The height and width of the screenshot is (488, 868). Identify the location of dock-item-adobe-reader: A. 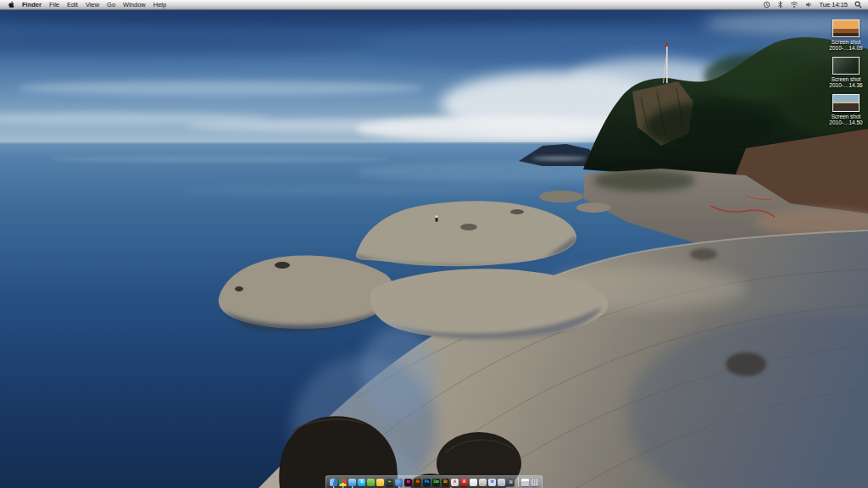
(465, 482).